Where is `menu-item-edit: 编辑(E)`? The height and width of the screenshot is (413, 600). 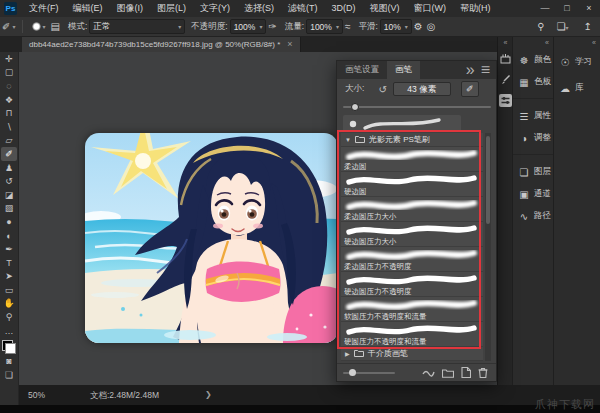 menu-item-edit: 编辑(E) is located at coordinates (88, 8).